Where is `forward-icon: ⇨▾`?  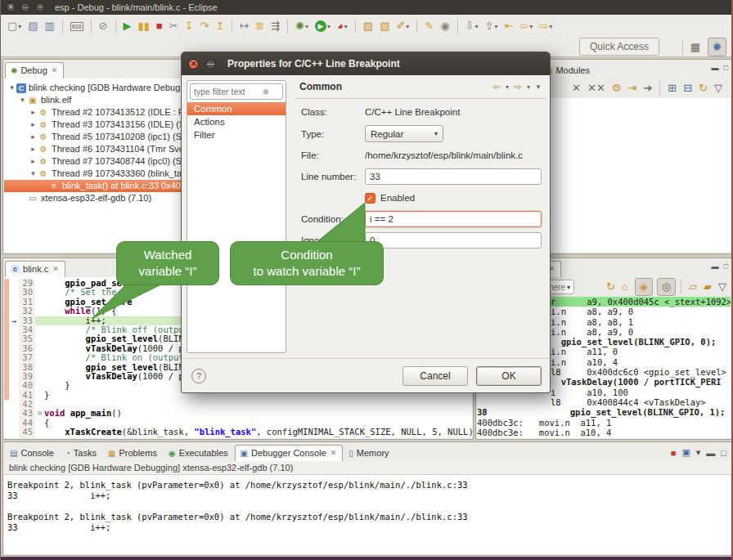 forward-icon: ⇨▾ is located at coordinates (546, 26).